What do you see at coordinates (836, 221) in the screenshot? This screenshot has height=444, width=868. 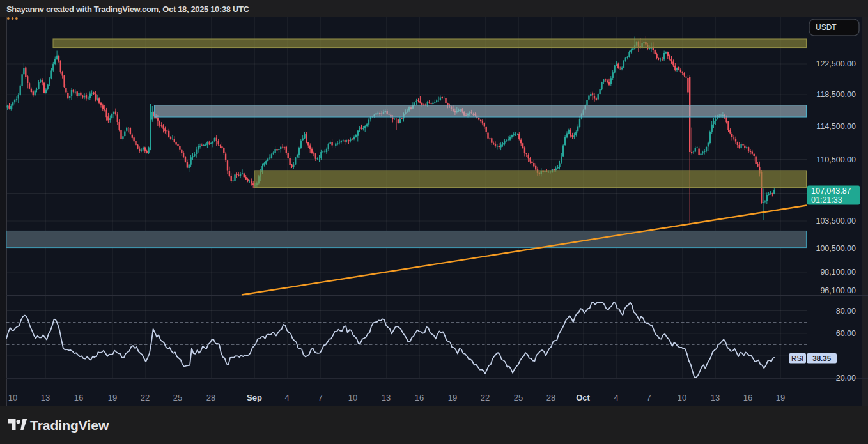 I see `svg-text: 103,500.00` at bounding box center [836, 221].